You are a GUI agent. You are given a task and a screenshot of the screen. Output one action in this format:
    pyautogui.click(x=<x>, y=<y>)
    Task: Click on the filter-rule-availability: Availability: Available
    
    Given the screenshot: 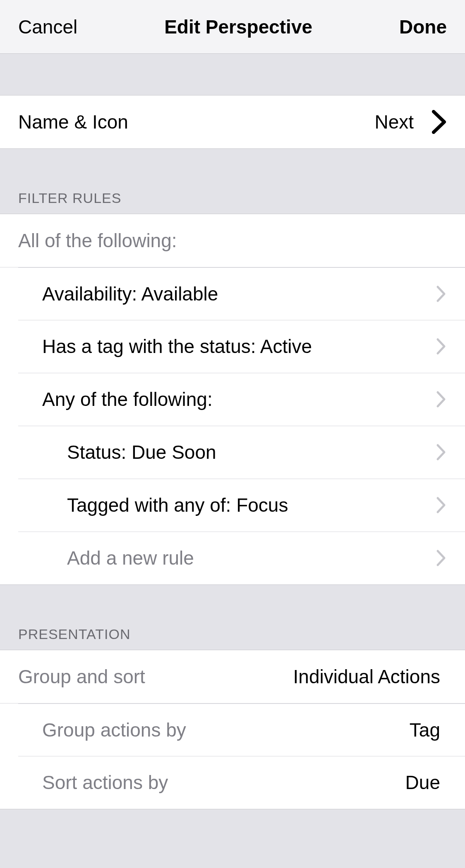 What is the action you would take?
    pyautogui.click(x=232, y=293)
    